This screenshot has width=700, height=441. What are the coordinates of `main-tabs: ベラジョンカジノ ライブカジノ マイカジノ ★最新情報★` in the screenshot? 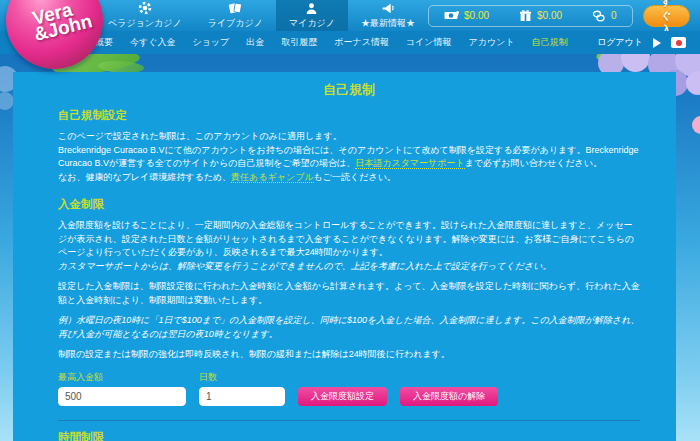 It's located at (262, 16).